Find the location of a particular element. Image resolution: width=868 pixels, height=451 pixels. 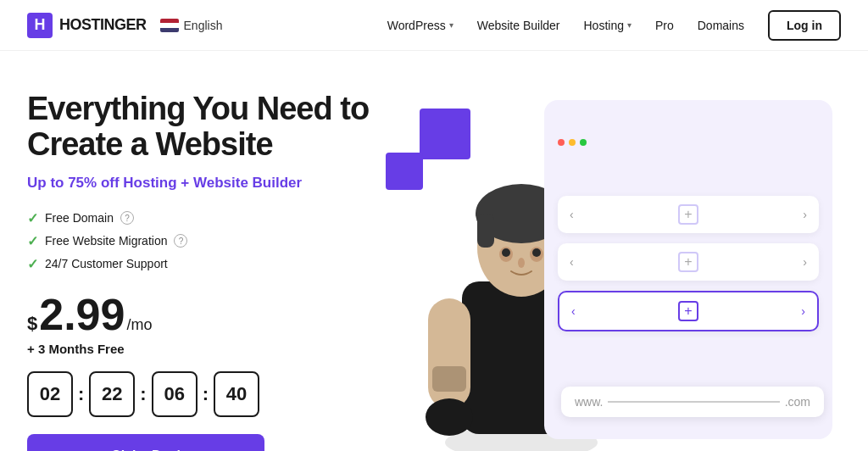

url-www-label: www. is located at coordinates (588, 402).